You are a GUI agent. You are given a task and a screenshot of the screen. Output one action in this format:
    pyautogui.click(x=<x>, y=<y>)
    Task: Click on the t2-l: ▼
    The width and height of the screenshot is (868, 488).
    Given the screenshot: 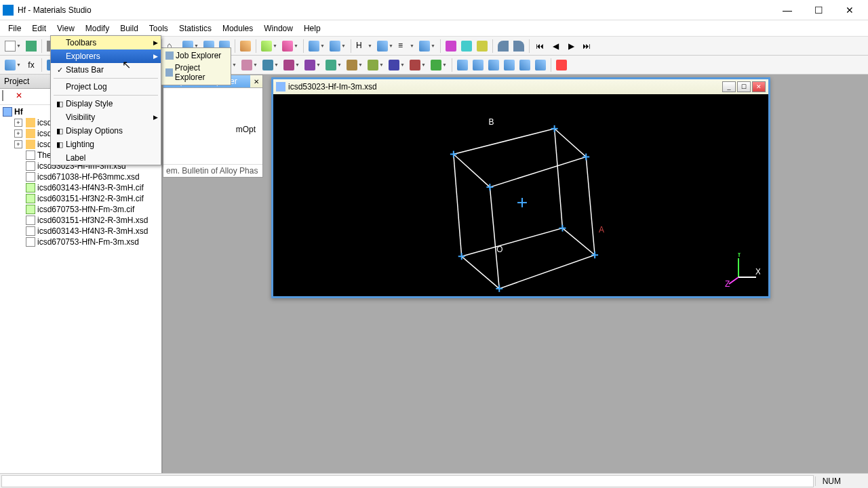 What is the action you would take?
    pyautogui.click(x=271, y=65)
    